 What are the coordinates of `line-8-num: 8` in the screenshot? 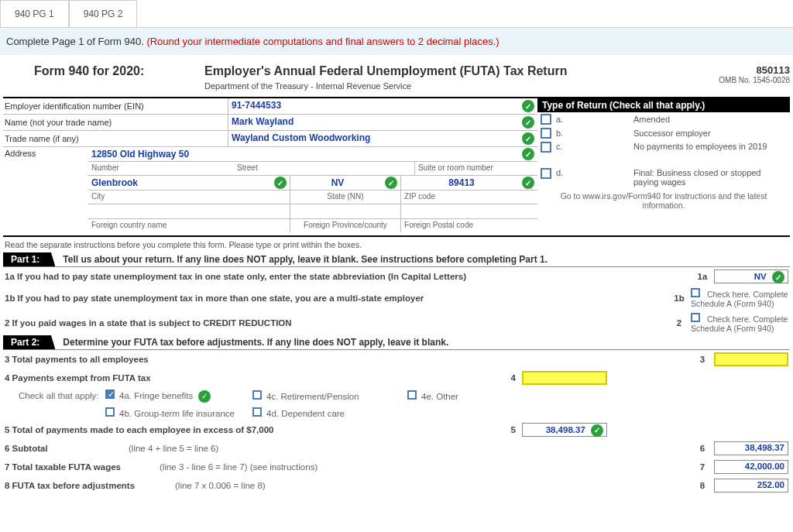 It's located at (702, 486).